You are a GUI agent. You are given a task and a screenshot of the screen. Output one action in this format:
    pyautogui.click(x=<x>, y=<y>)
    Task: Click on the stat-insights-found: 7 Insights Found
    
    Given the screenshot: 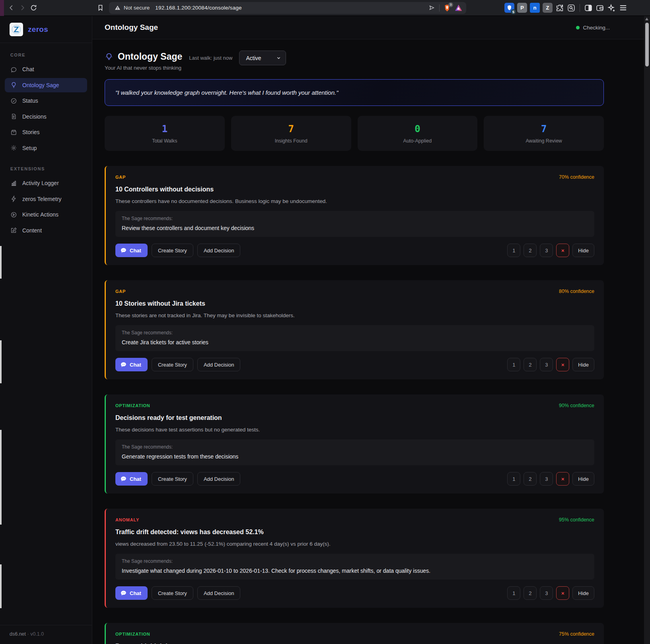 What is the action you would take?
    pyautogui.click(x=291, y=133)
    